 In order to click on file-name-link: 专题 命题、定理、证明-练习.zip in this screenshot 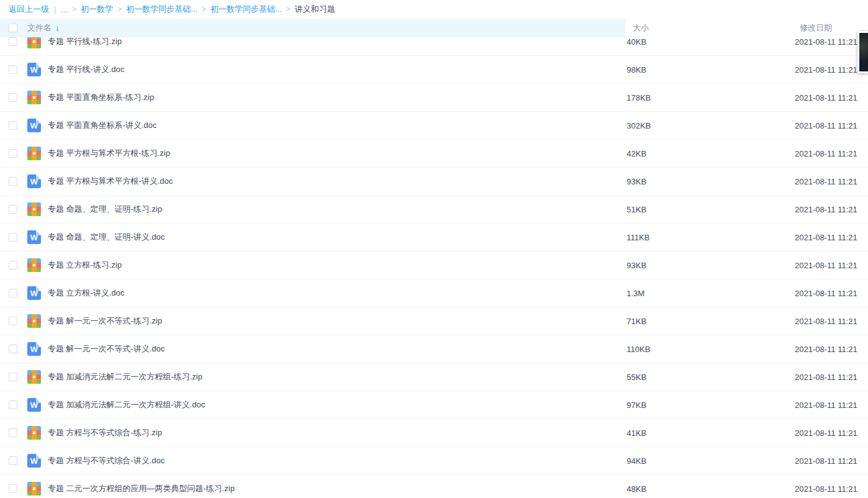, I will do `click(105, 209)`.